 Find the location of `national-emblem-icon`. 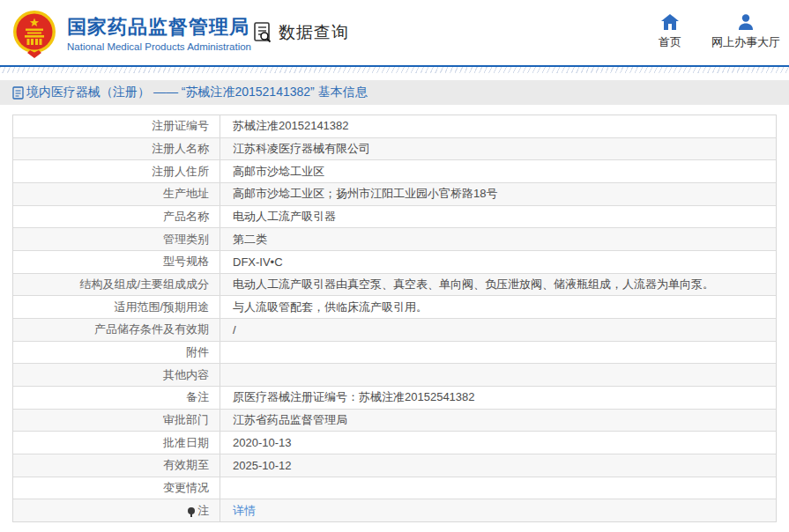

national-emblem-icon is located at coordinates (34, 33).